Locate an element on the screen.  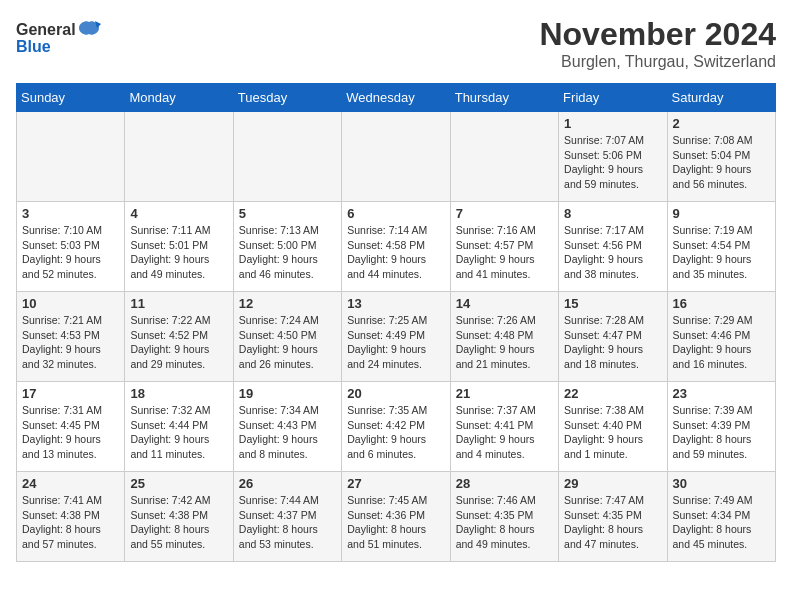
cell-info: Sunrise: 7:47 AM Sunset: 4:35 PM Dayligh… is located at coordinates (612, 522).